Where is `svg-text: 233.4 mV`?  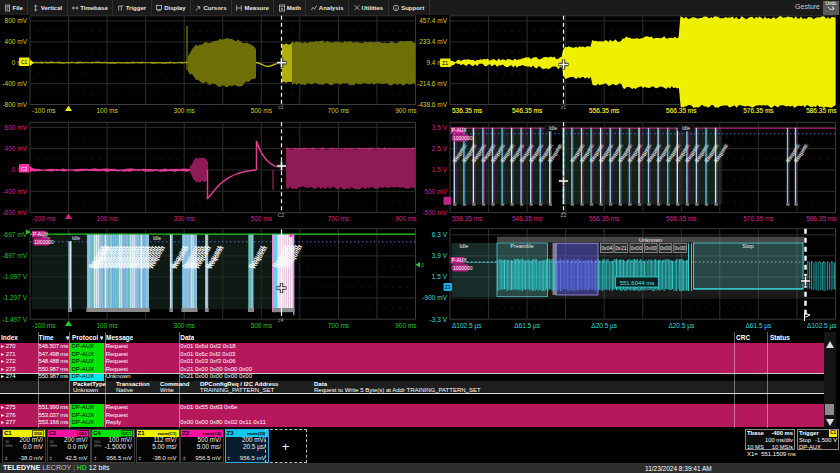
svg-text: 233.4 mV is located at coordinates (433, 42).